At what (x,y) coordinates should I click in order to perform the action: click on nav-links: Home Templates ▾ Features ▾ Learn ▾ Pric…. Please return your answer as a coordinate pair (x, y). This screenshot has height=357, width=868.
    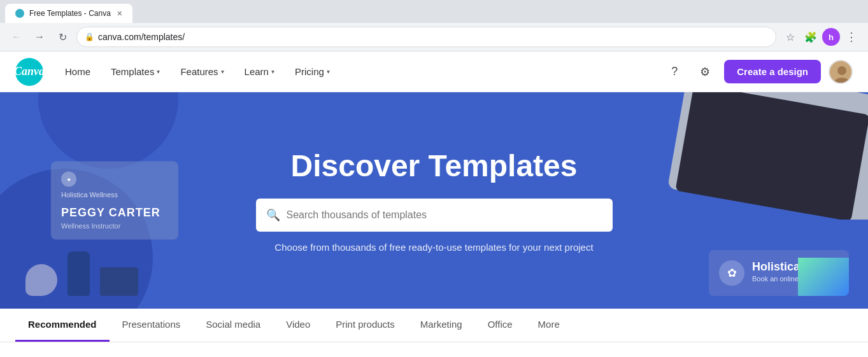
    Looking at the image, I should click on (359, 71).